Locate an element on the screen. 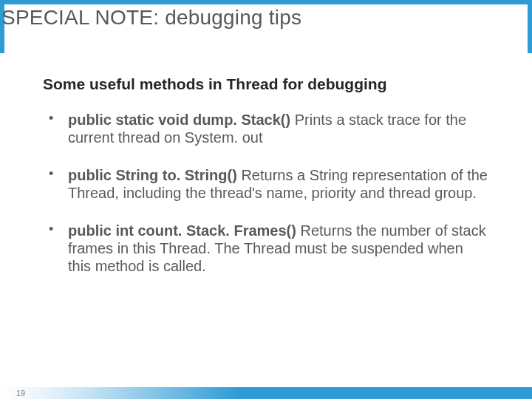 This screenshot has width=532, height=399. method-signature: public int count. Stack. Frames() is located at coordinates (185, 231).